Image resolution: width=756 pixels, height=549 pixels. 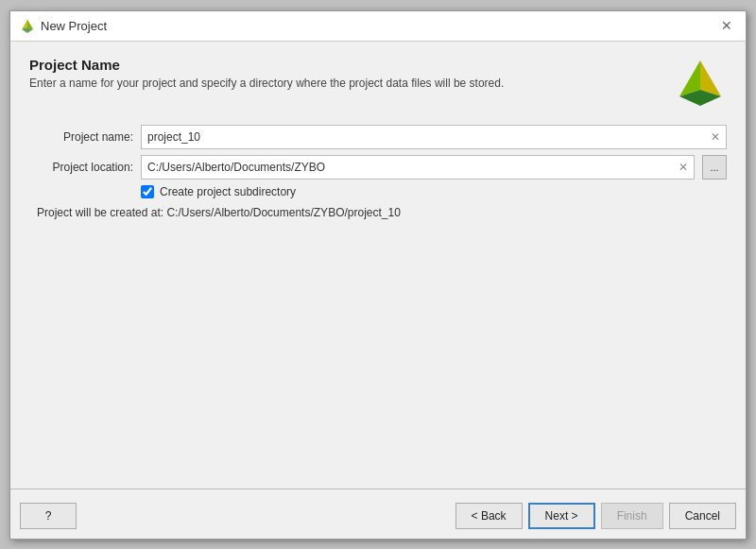 What do you see at coordinates (266, 74) in the screenshot?
I see `header-text: Project Name Enter a name for your proje…` at bounding box center [266, 74].